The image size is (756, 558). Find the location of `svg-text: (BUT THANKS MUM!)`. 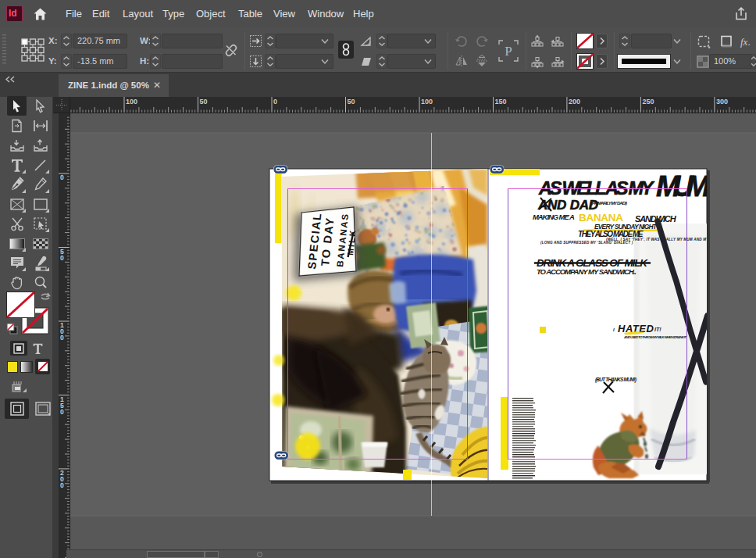

svg-text: (BUT THANKS MUM!) is located at coordinates (615, 380).